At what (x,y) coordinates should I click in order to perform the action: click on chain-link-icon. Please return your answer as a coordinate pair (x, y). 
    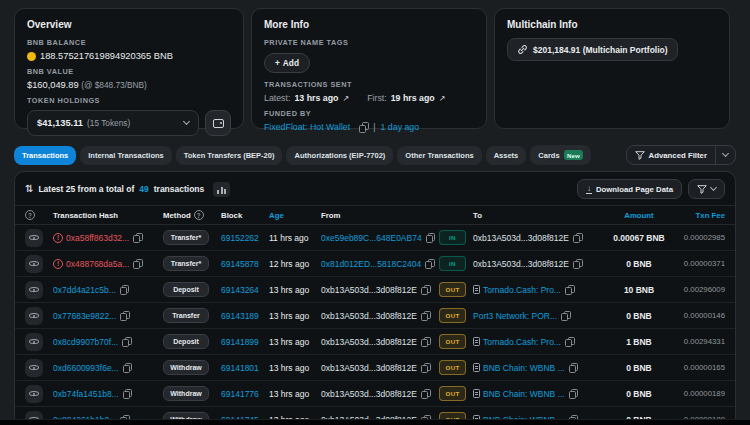
    Looking at the image, I should click on (522, 50).